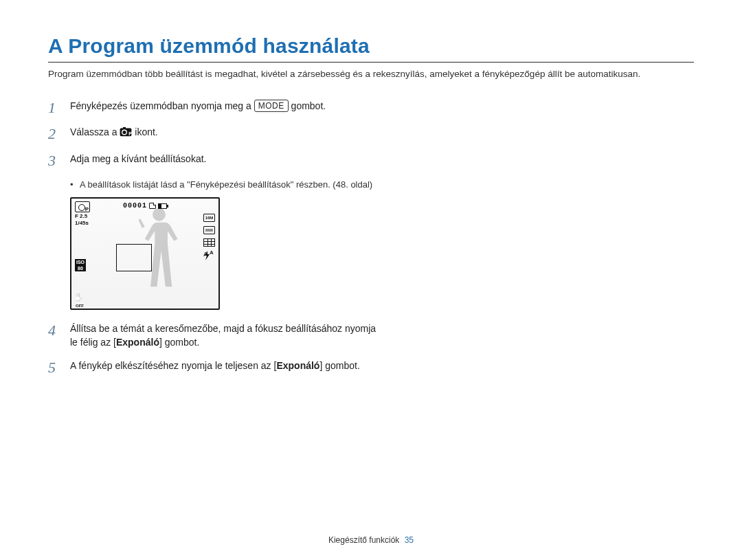 The width and height of the screenshot is (742, 560). I want to click on shutter-value: 1/45s, so click(82, 223).